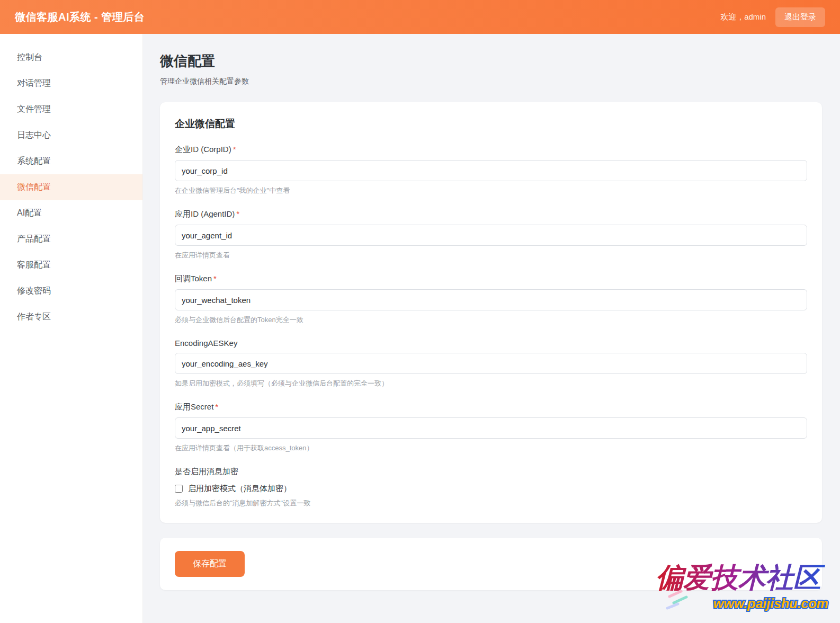 The width and height of the screenshot is (840, 623). I want to click on app-secret-hint: 在应用详情页查看（用于获取access_token）, so click(491, 448).